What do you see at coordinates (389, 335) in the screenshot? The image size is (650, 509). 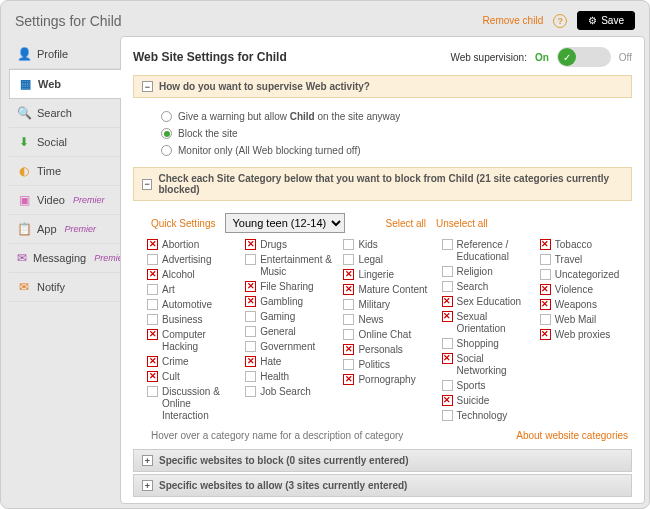 I see `category-item: Online Chat` at bounding box center [389, 335].